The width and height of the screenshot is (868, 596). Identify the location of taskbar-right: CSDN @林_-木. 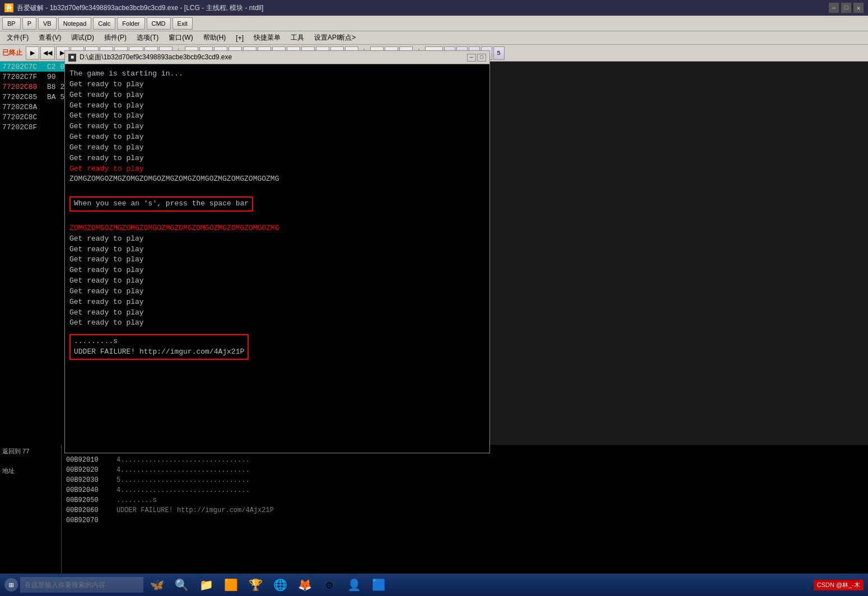
(839, 585).